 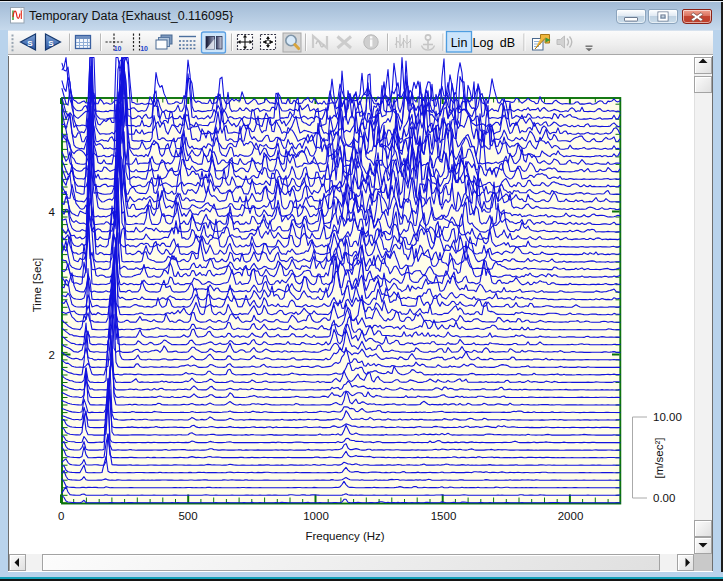 I want to click on svg-text: 10.00, so click(x=668, y=417).